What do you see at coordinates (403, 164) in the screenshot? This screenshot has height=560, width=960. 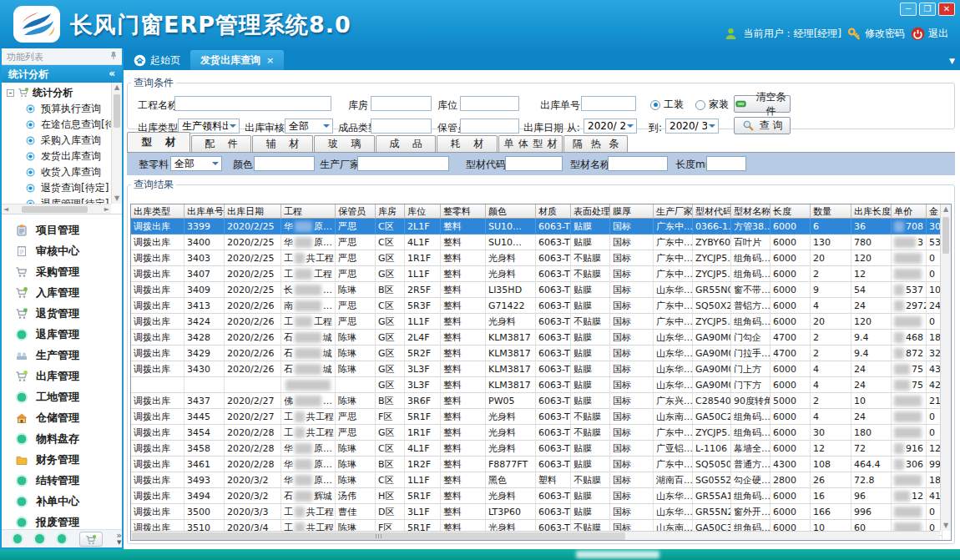 I see `manufacturer-input` at bounding box center [403, 164].